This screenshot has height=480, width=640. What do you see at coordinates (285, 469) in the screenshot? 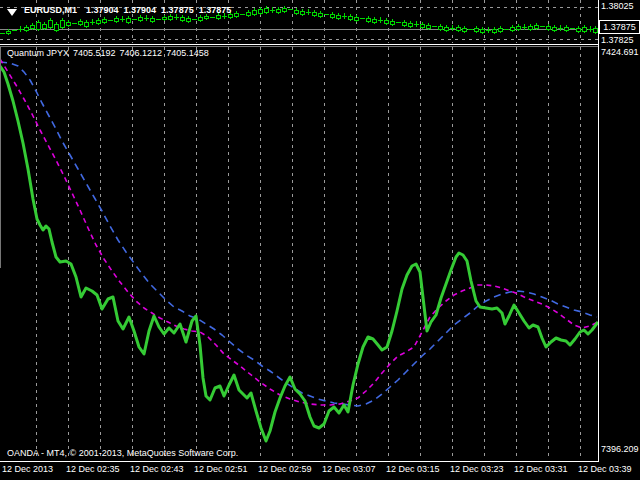
I see `time-axis-label: 12 Dec 02:59` at bounding box center [285, 469].